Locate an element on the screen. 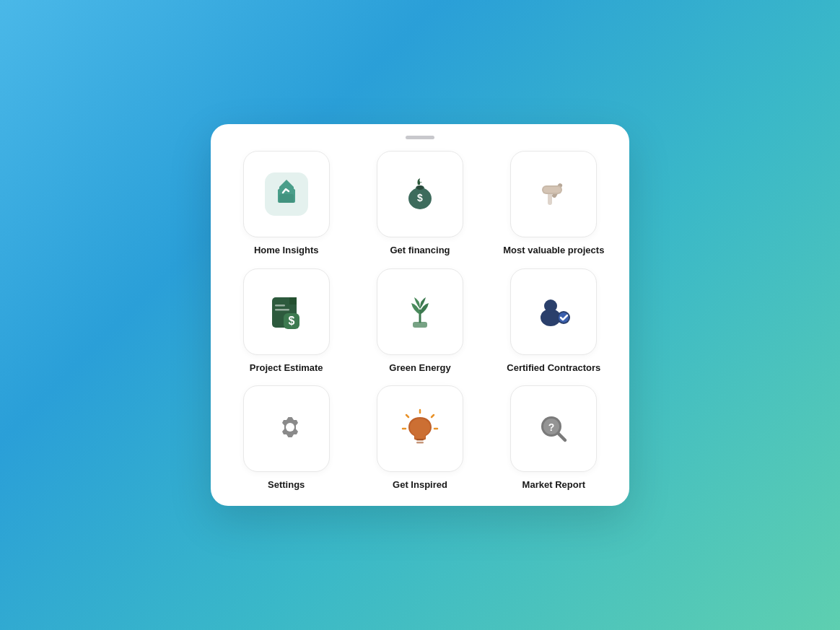  menu-item-settings: Settings is located at coordinates (286, 439).